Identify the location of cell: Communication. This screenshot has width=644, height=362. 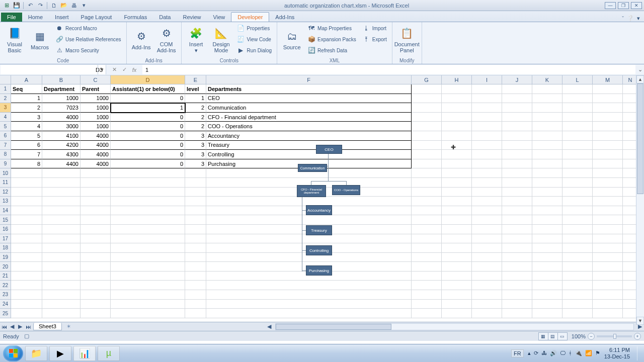
(309, 108).